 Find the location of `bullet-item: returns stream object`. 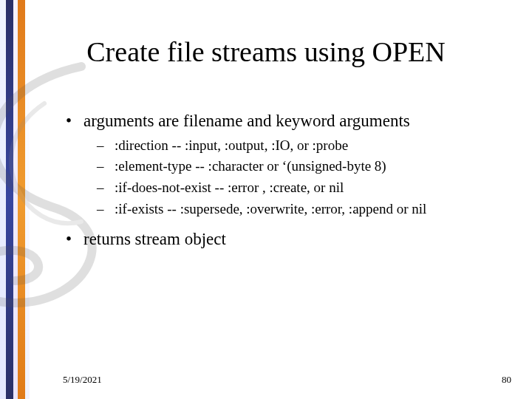

bullet-item: returns stream object is located at coordinates (287, 239).